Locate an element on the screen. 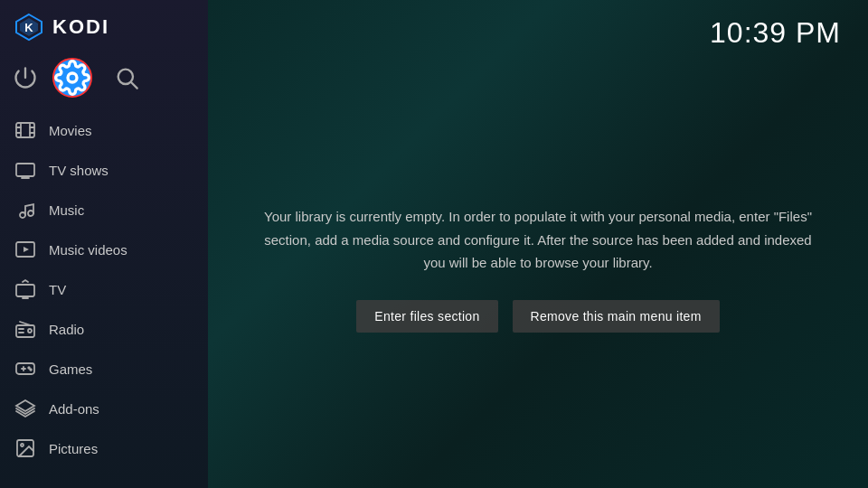 This screenshot has height=488, width=868. pictures-icon is located at coordinates (25, 448).